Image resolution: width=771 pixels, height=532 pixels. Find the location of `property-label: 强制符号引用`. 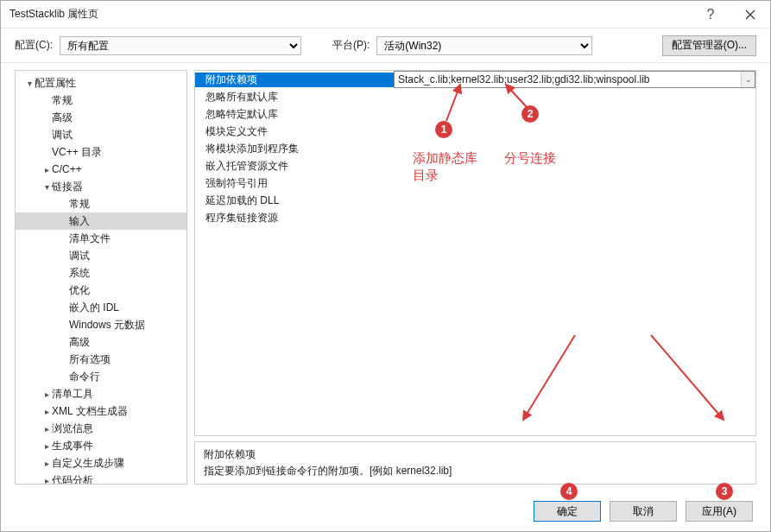

property-label: 强制符号引用 is located at coordinates (294, 183).